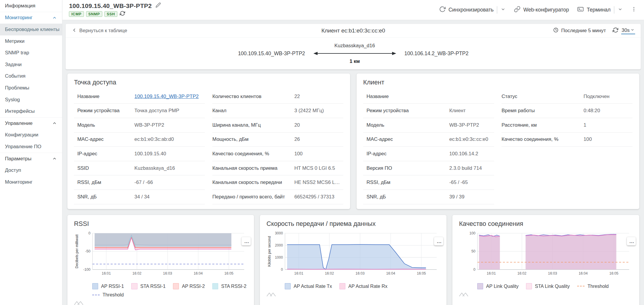 The image size is (644, 305). I want to click on link-diagram: 100.109.15.40_WB-3P-PTP2 Kuzbasskaya_d16…, so click(353, 53).